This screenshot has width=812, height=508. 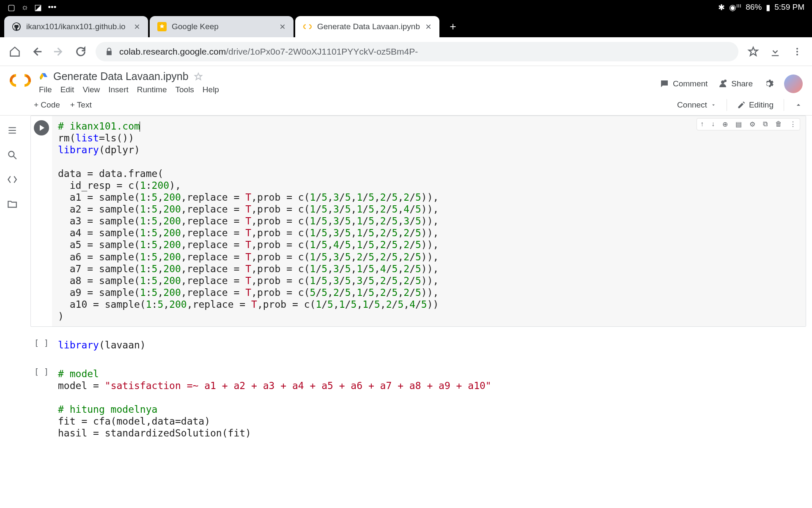 I want to click on chevron-down-icon, so click(x=713, y=105).